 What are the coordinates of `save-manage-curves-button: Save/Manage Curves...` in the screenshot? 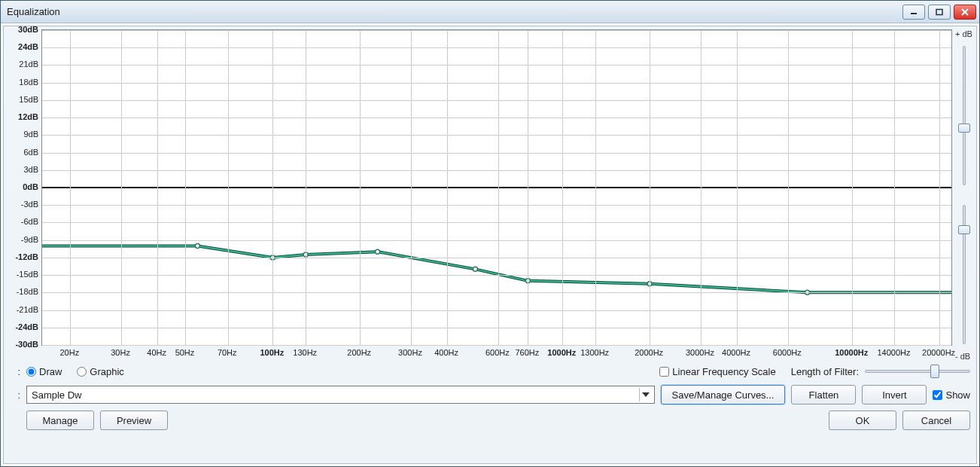 It's located at (723, 395).